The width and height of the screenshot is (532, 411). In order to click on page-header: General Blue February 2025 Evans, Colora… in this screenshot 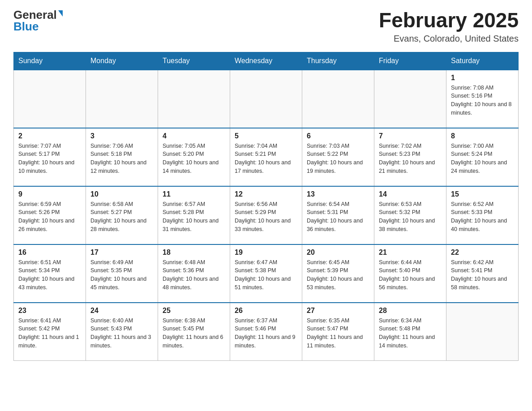, I will do `click(266, 26)`.